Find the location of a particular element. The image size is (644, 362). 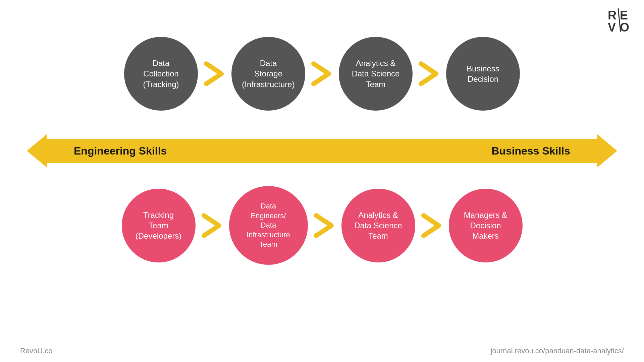

svg-text: O is located at coordinates (625, 27).